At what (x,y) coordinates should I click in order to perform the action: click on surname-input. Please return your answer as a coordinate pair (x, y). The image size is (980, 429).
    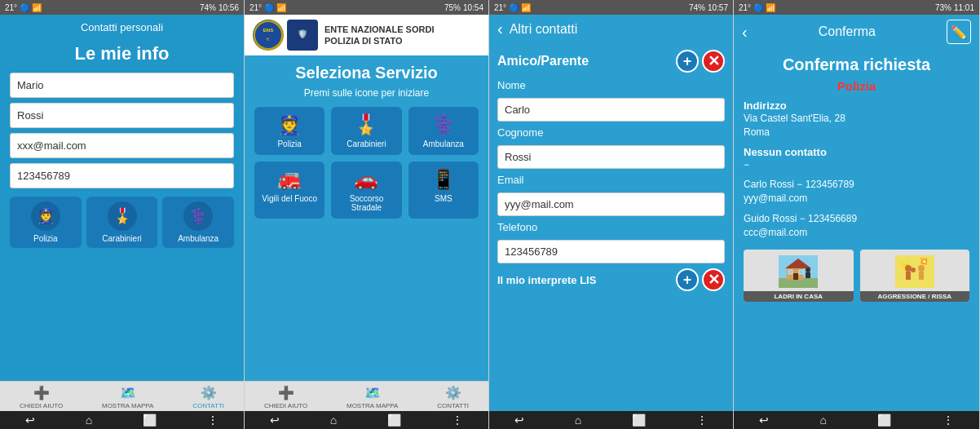
    Looking at the image, I should click on (122, 116).